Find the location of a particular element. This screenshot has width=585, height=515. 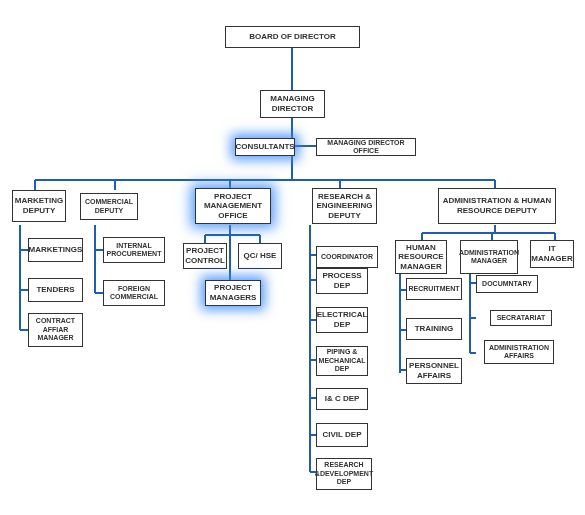

node-foreign-commercial: FOREIGN COMMERCIAL is located at coordinates (134, 293).